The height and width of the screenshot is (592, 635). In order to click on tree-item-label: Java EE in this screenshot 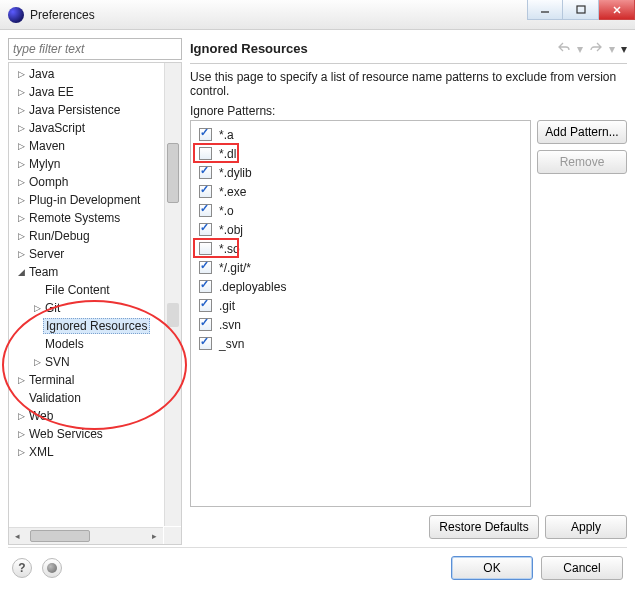, I will do `click(52, 92)`.